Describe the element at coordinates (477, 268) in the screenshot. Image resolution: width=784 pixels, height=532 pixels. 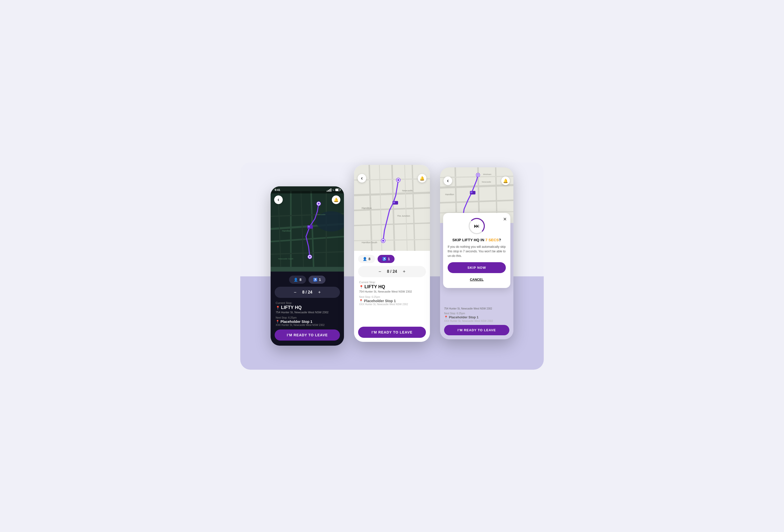
I see `skip-now-button: SKIP NOW` at that location.